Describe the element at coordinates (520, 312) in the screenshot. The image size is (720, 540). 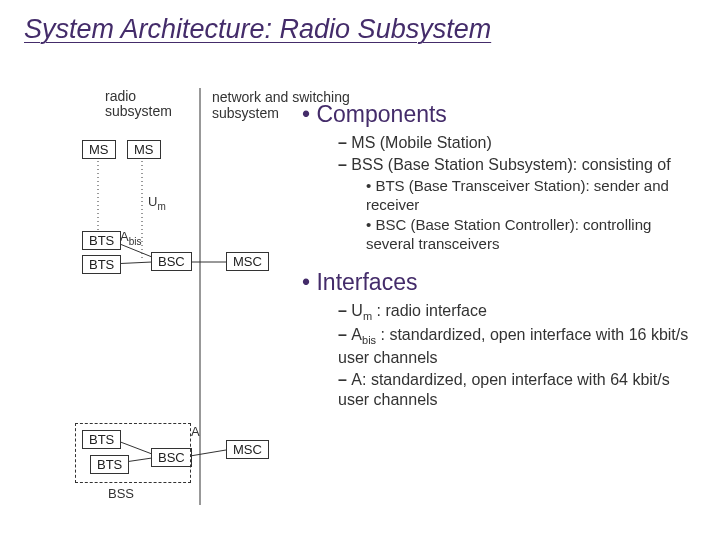
I see `item-um: Um : radio interface` at that location.